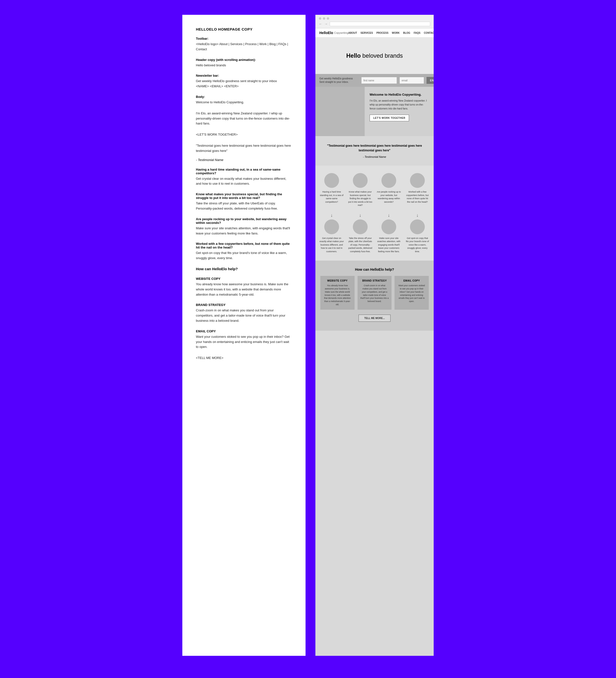  Describe the element at coordinates (382, 33) in the screenshot. I see `nav-process: PROCESS` at that location.